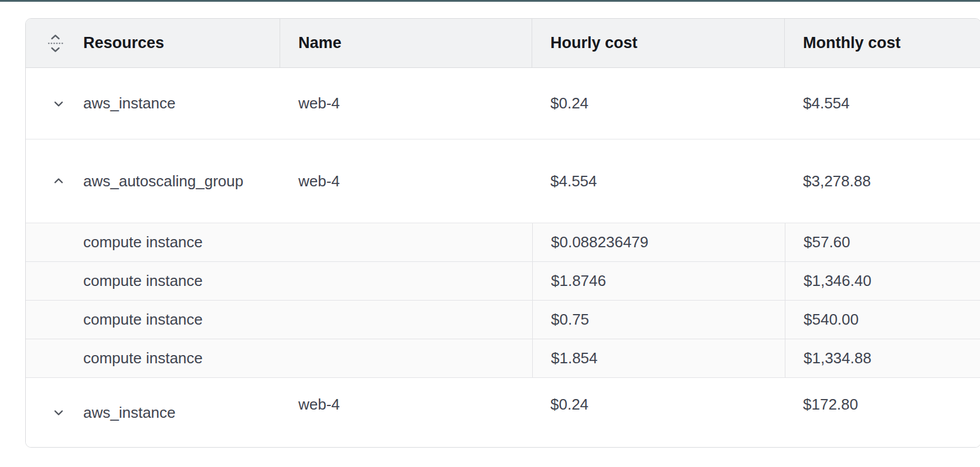 The width and height of the screenshot is (980, 467). Describe the element at coordinates (124, 43) in the screenshot. I see `column-label: Resources` at that location.